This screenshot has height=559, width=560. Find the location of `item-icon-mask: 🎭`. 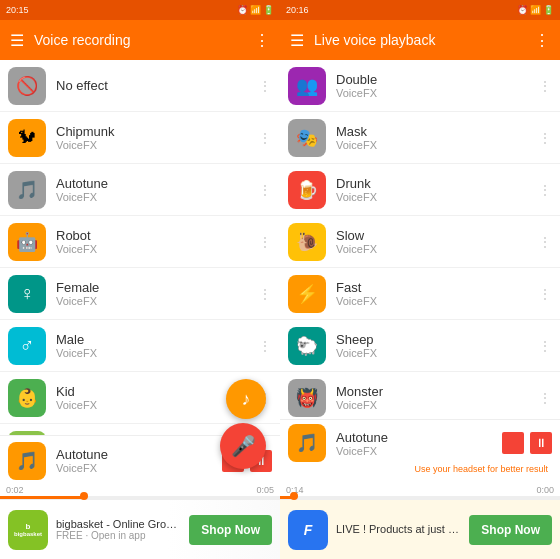

item-icon-mask: 🎭 is located at coordinates (307, 138).